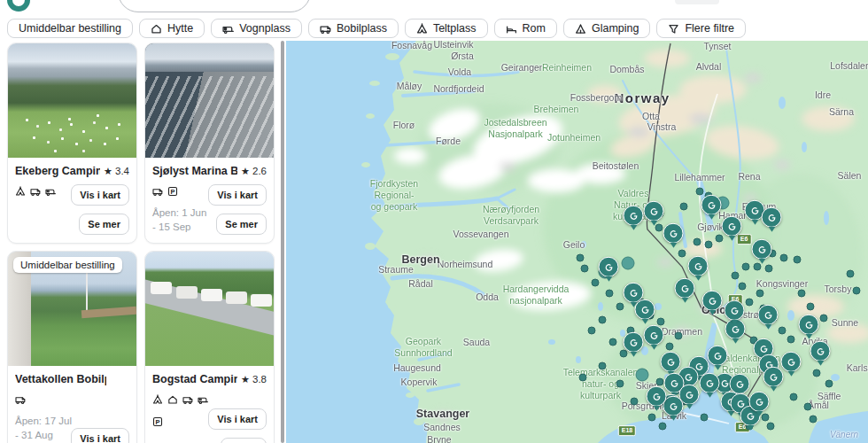 The image size is (868, 443). I want to click on filter-chip-2: Vognplass, so click(257, 28).